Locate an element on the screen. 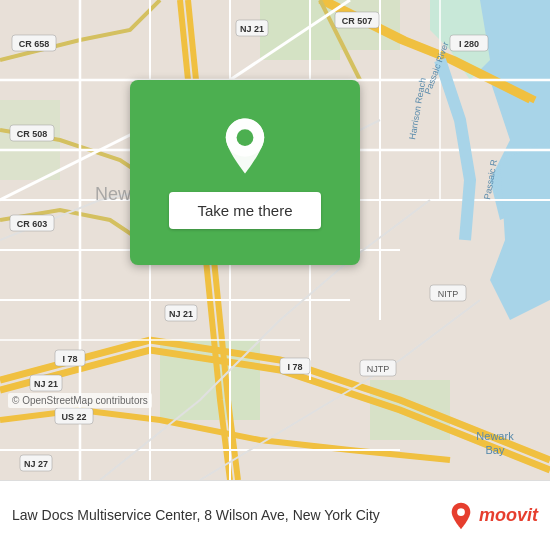  svg-text: Newark is located at coordinates (495, 436).